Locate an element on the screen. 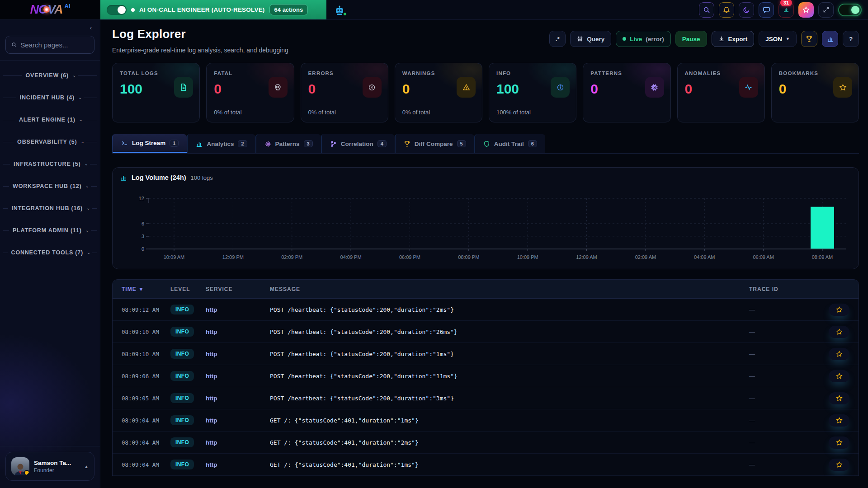 This screenshot has width=868, height=488. column-header-trace-id: TRACE ID is located at coordinates (783, 289).